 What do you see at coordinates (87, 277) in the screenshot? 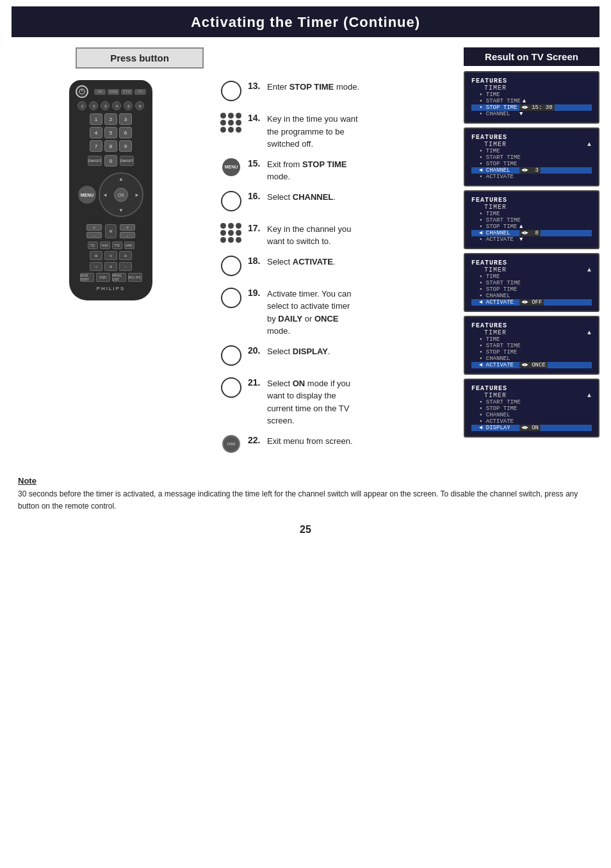
I see `incr-subt-btn: INCR SUBT` at bounding box center [87, 277].